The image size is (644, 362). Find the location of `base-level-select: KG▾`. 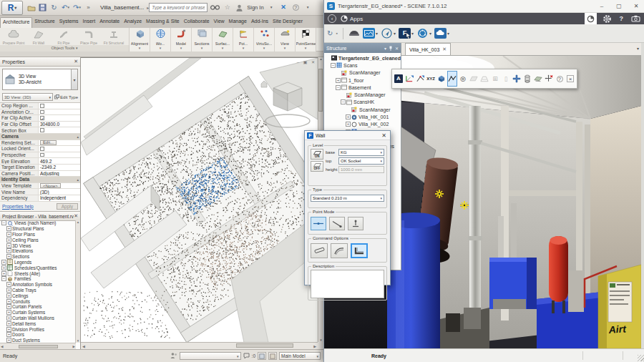

base-level-select: KG▾ is located at coordinates (361, 152).